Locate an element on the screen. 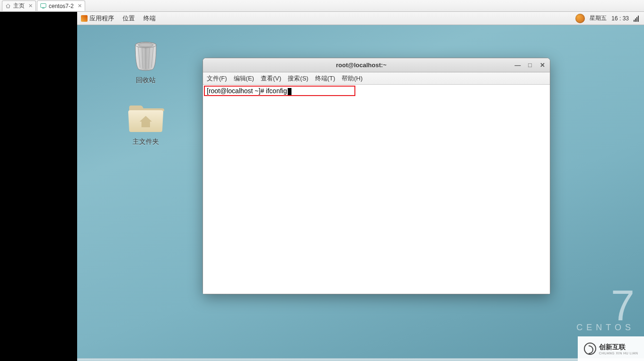 This screenshot has height=361, width=644. maximize-icon: □ is located at coordinates (530, 65).